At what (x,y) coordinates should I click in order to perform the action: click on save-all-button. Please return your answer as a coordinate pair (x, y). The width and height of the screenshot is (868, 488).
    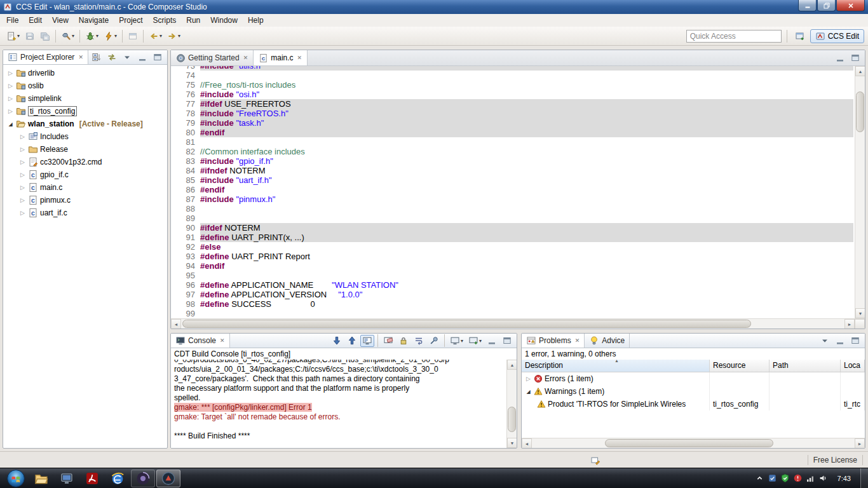
    Looking at the image, I should click on (45, 36).